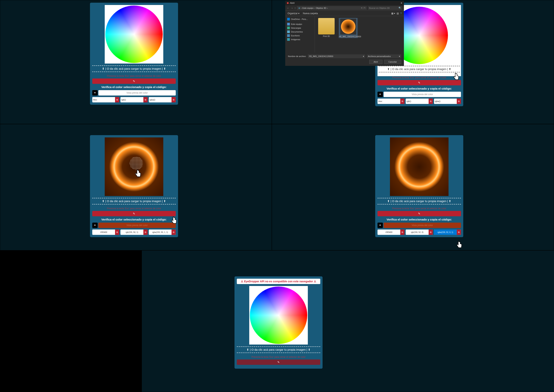 The width and height of the screenshot is (554, 392). Describe the element at coordinates (106, 100) in the screenshot. I see `hex-group: Hex:⧉` at that location.